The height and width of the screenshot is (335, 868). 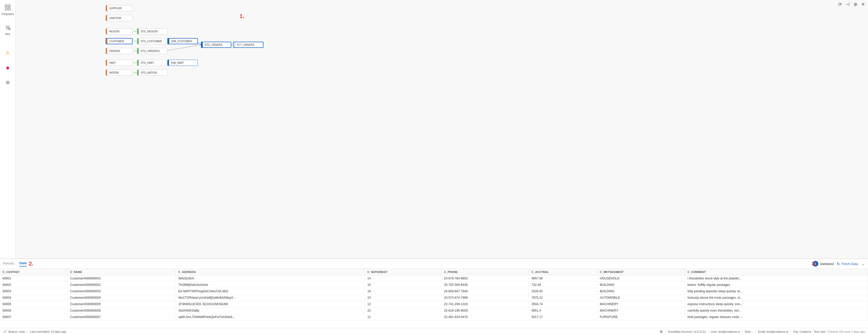 I want to click on table-cell: 60002, so click(x=34, y=285).